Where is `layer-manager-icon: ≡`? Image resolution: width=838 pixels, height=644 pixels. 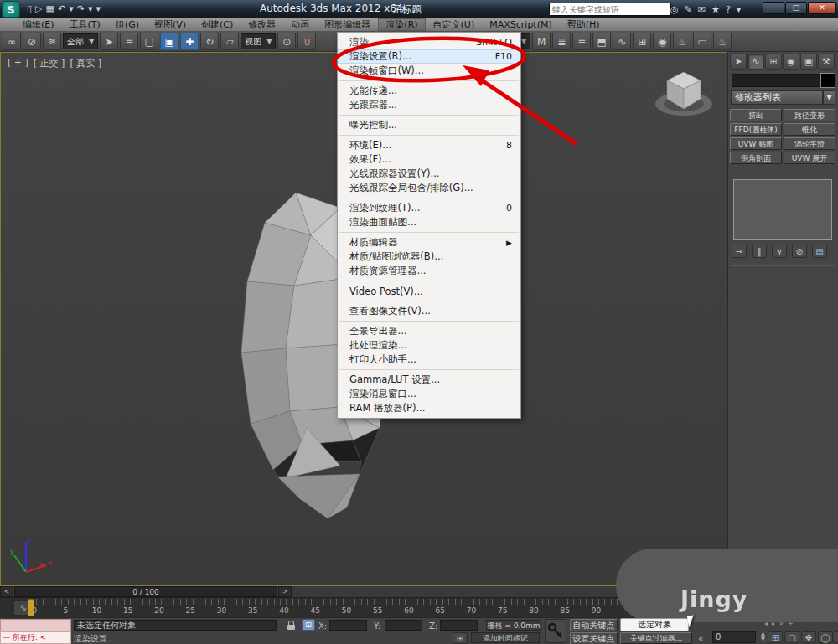 layer-manager-icon: ≡ is located at coordinates (582, 42).